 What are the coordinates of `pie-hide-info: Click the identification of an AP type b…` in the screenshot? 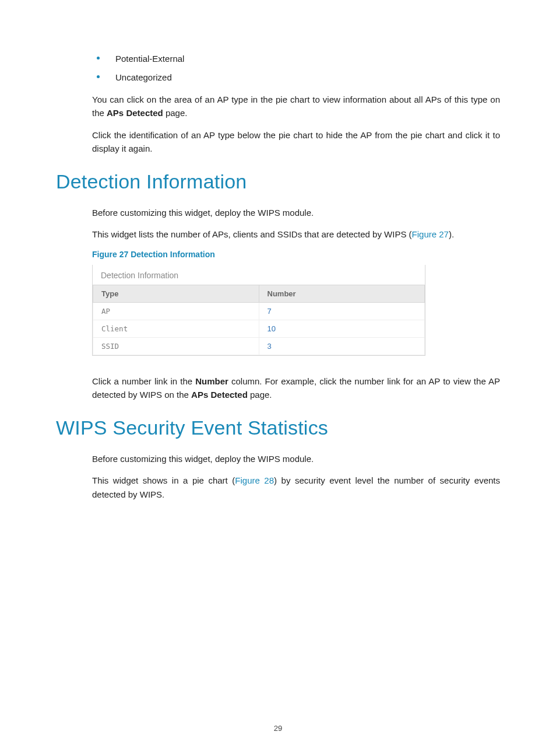 It's located at (296, 142).